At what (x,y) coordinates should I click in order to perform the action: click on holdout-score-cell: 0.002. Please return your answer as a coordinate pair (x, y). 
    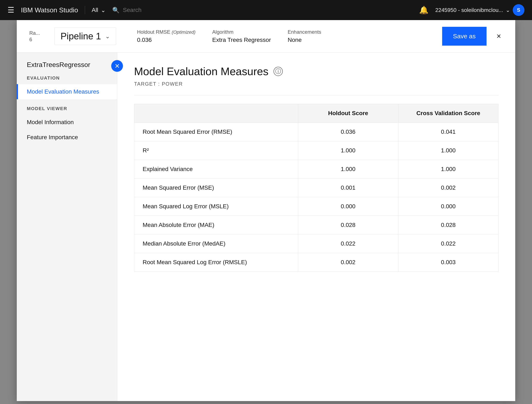
    Looking at the image, I should click on (348, 262).